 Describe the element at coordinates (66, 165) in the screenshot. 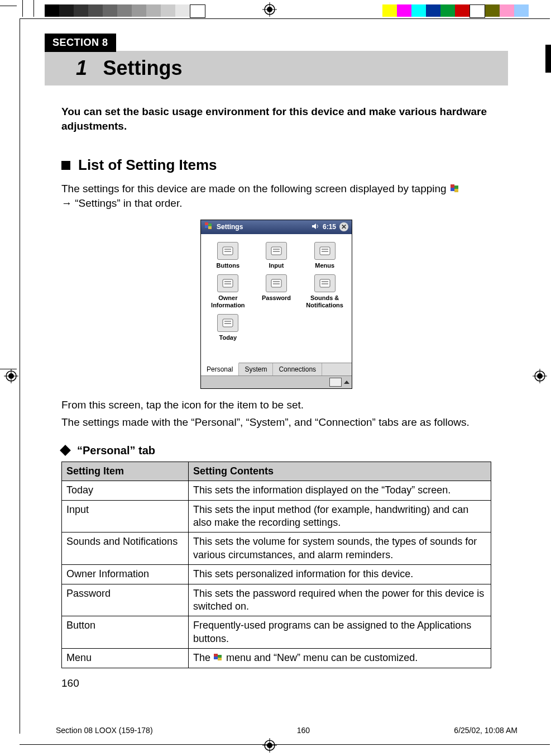

I see `bullet-square-icon` at that location.